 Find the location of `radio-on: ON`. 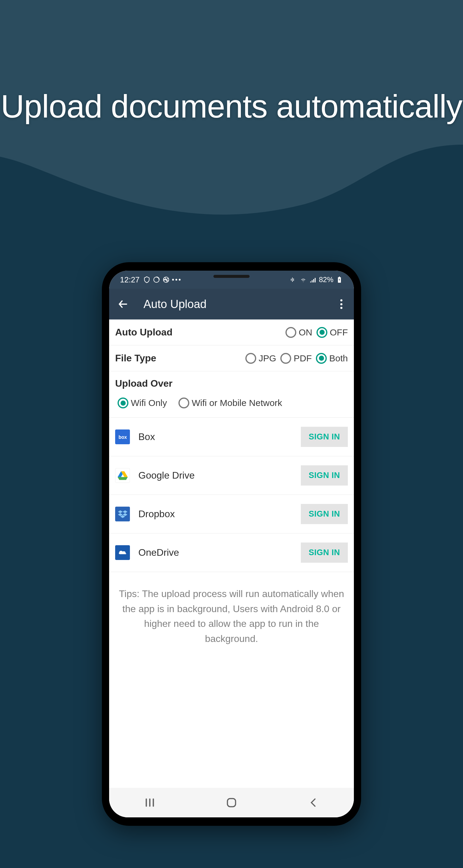

radio-on: ON is located at coordinates (299, 332).